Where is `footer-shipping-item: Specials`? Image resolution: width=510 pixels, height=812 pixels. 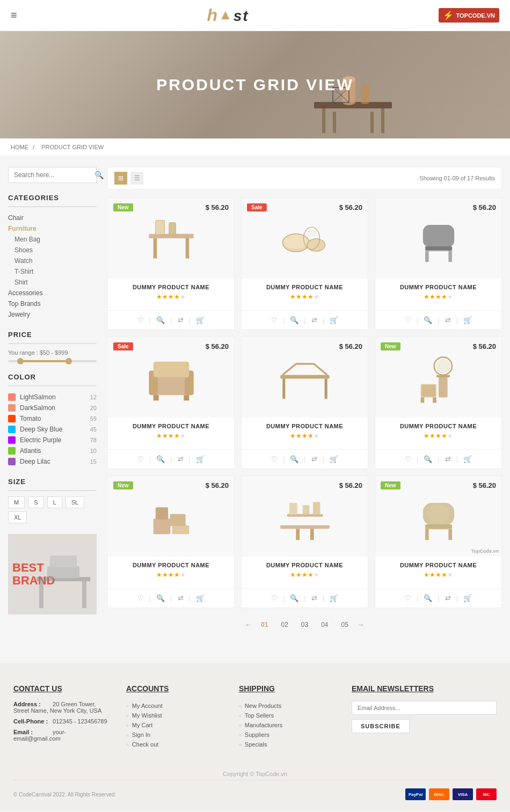
footer-shipping-item: Specials is located at coordinates (287, 744).